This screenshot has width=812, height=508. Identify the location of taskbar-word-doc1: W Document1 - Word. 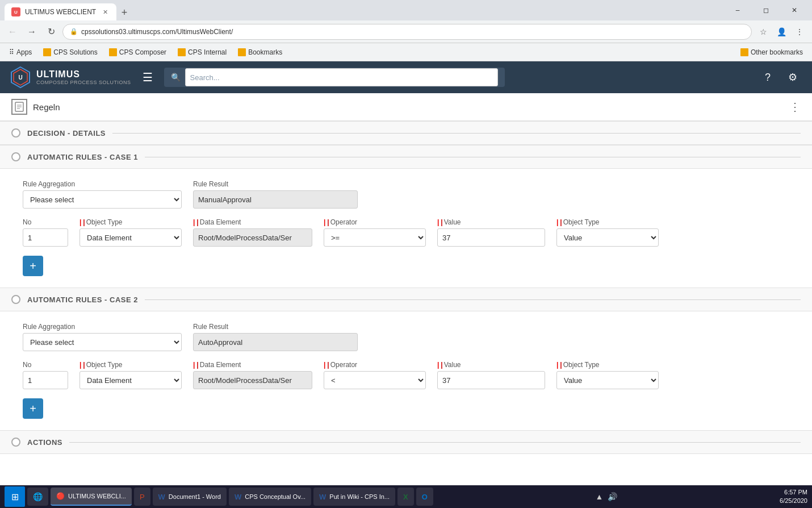
(190, 497).